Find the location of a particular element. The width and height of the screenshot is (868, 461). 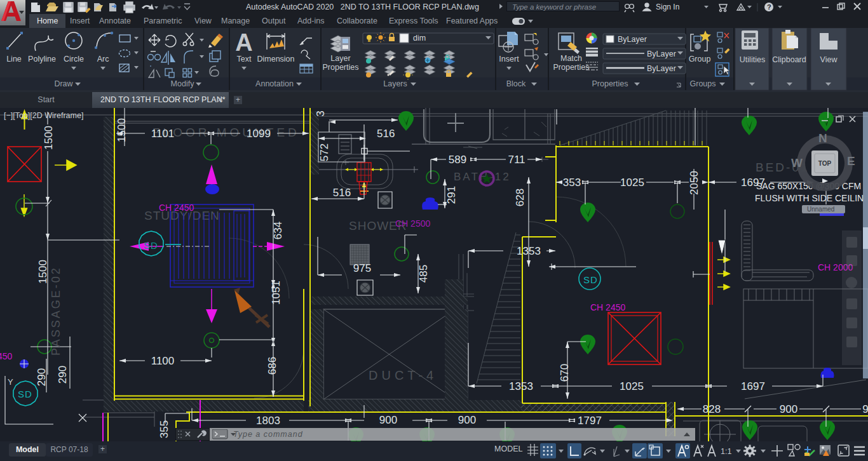

svg-text: Unnamed is located at coordinates (821, 210).